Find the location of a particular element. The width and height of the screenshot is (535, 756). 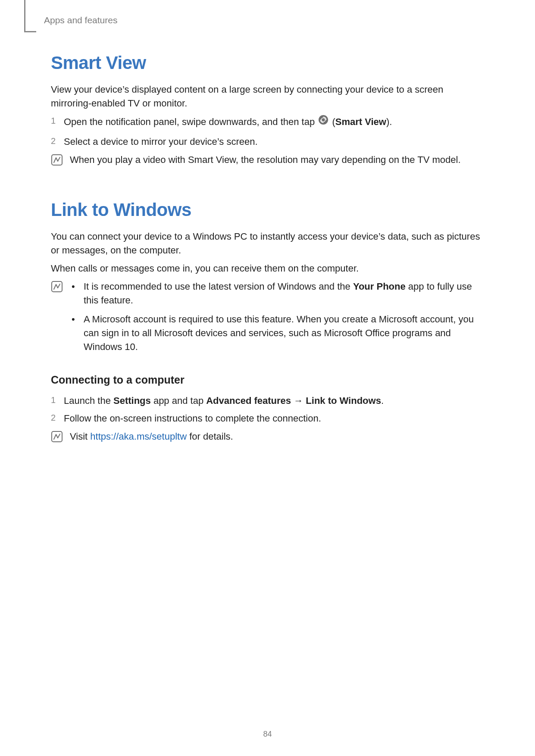

smart-view-step-2: 2 Select a device to mirror your device’… is located at coordinates (267, 142).